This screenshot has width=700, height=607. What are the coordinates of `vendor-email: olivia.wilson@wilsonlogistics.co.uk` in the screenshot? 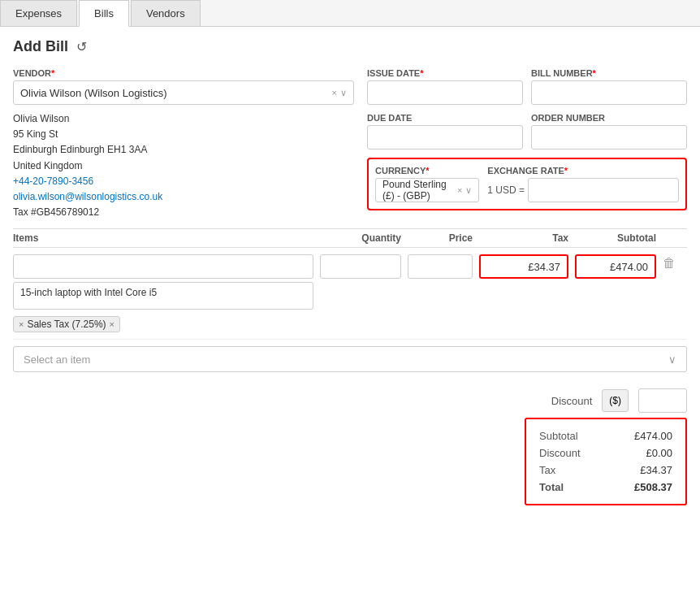 It's located at (184, 197).